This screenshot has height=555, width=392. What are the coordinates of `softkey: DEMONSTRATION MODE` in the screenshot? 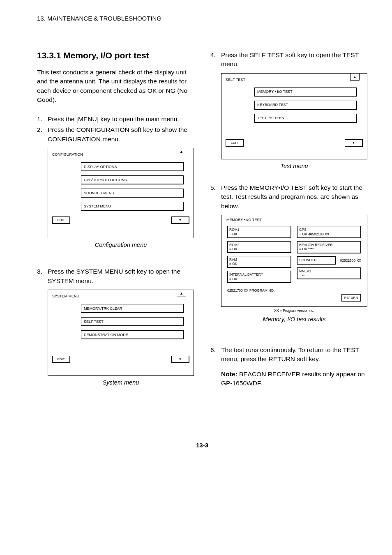 It's located at (132, 335).